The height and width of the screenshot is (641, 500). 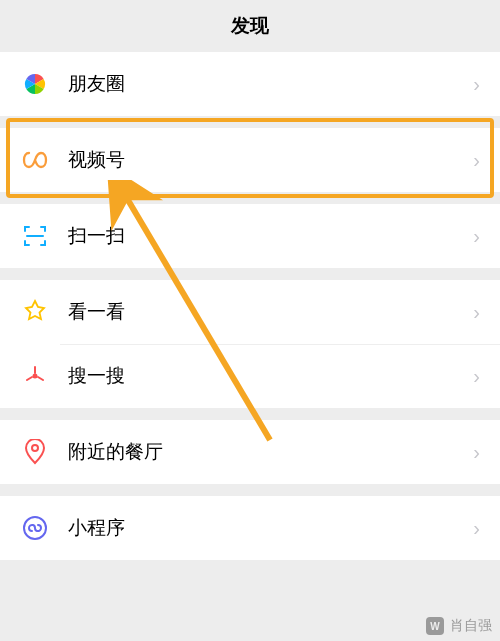 What do you see at coordinates (459, 626) in the screenshot?
I see `watermark: W 肖自强` at bounding box center [459, 626].